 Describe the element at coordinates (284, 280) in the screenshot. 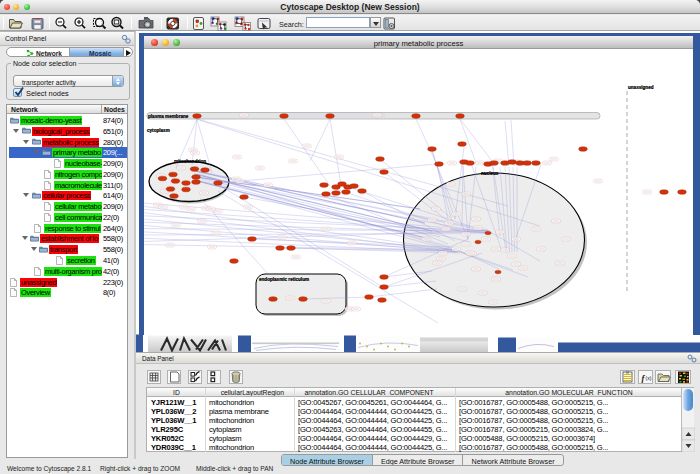

I see `svg-text: endoplasmic reticulum` at that location.